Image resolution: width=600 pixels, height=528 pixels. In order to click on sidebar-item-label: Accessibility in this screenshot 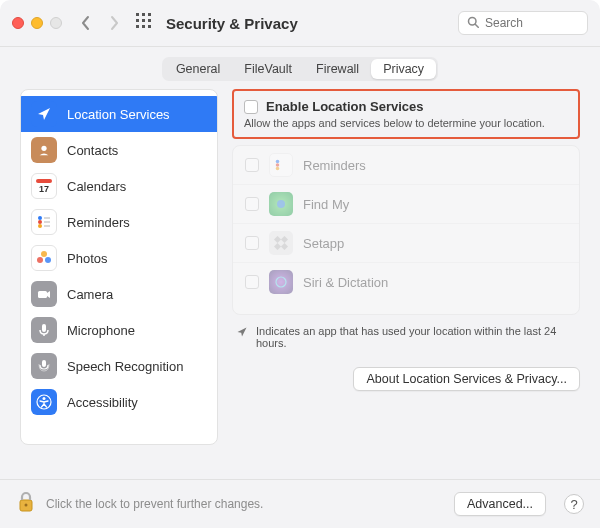, I will do `click(102, 402)`.